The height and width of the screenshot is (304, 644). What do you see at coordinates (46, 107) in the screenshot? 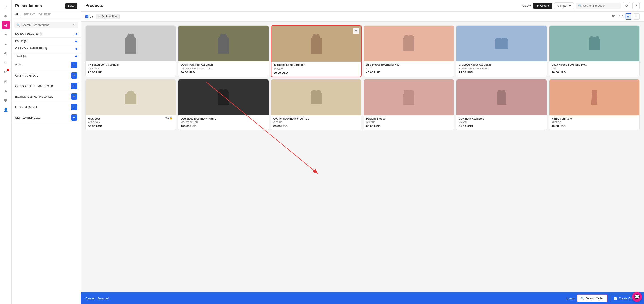
I see `sidebar-item-featured-overall: Featured Overall +` at bounding box center [46, 107].